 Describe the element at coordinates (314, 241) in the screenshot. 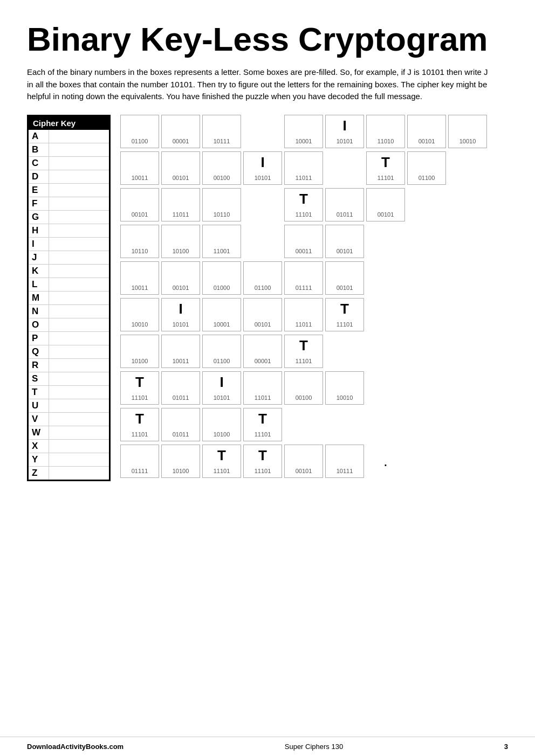

I see `puzzle-row: 1011010100110010001100101` at that location.